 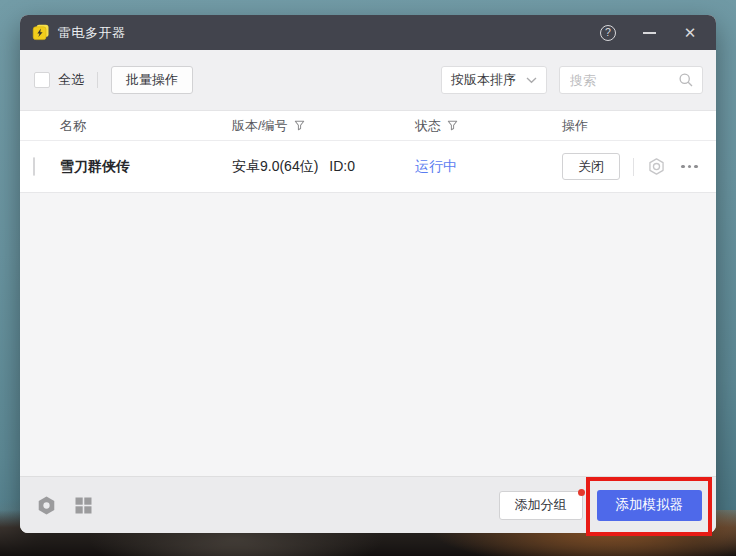 What do you see at coordinates (71, 80) in the screenshot?
I see `select-all-label: 全选` at bounding box center [71, 80].